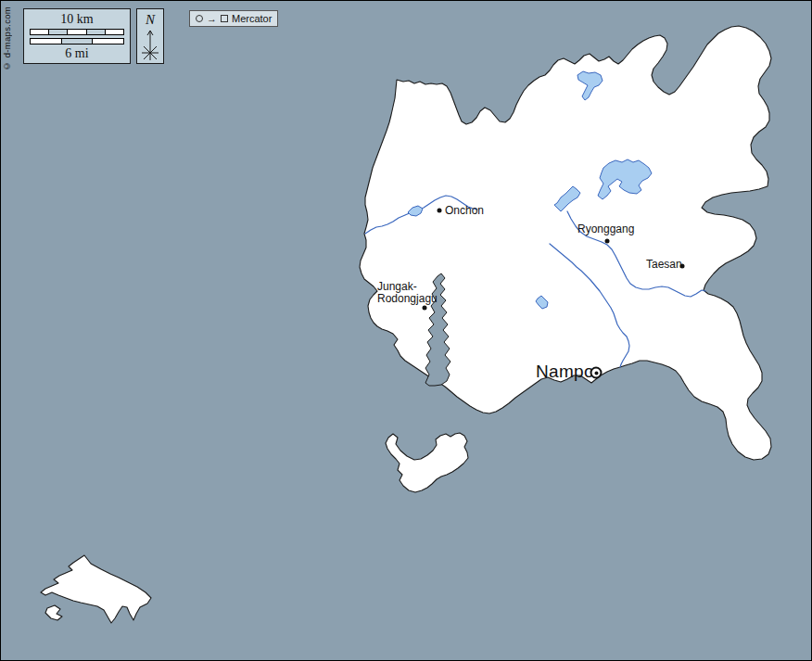  Describe the element at coordinates (608, 241) in the screenshot. I see `ryonggang-marker-dot` at that location.